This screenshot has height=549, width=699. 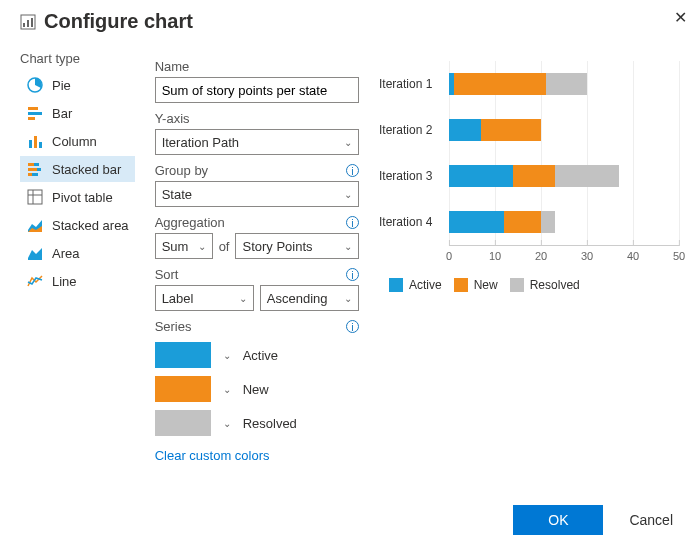 I want to click on axis-tick: 30, so click(x=587, y=253).